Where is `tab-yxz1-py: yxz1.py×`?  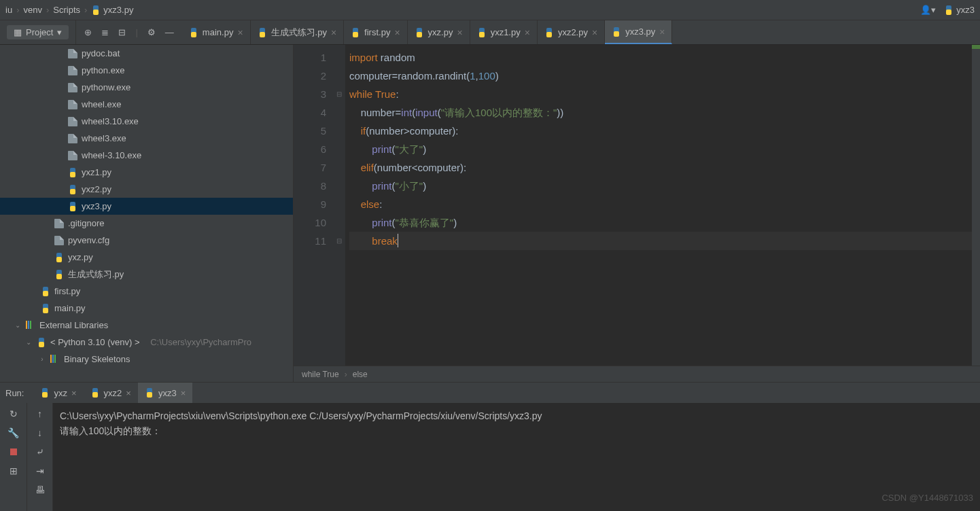 tab-yxz1-py: yxz1.py× is located at coordinates (504, 33).